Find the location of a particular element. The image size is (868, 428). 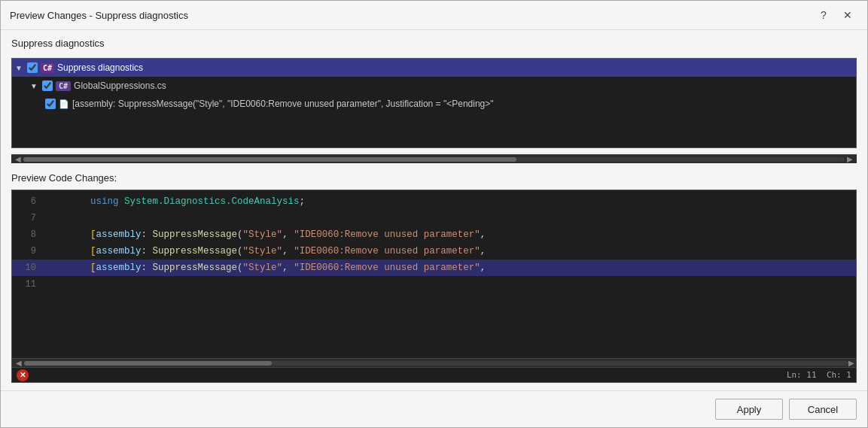

chevron-icon-root: ▼ is located at coordinates (20, 68).